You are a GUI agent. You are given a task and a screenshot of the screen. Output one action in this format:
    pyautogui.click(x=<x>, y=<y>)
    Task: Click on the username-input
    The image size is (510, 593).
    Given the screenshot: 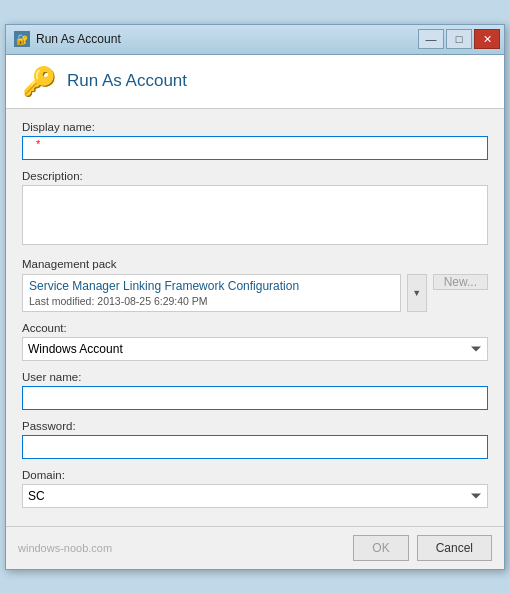 What is the action you would take?
    pyautogui.click(x=255, y=398)
    